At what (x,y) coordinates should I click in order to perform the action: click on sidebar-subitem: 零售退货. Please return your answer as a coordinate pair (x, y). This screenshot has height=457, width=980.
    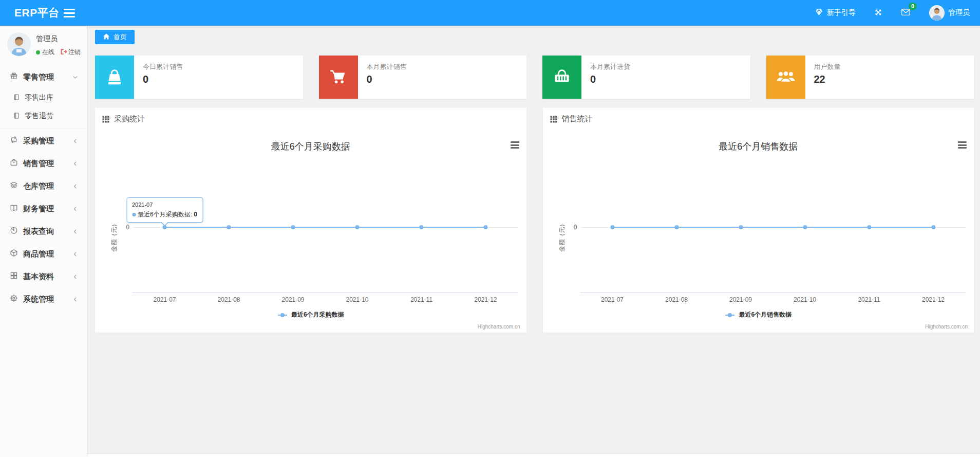
    Looking at the image, I should click on (43, 116).